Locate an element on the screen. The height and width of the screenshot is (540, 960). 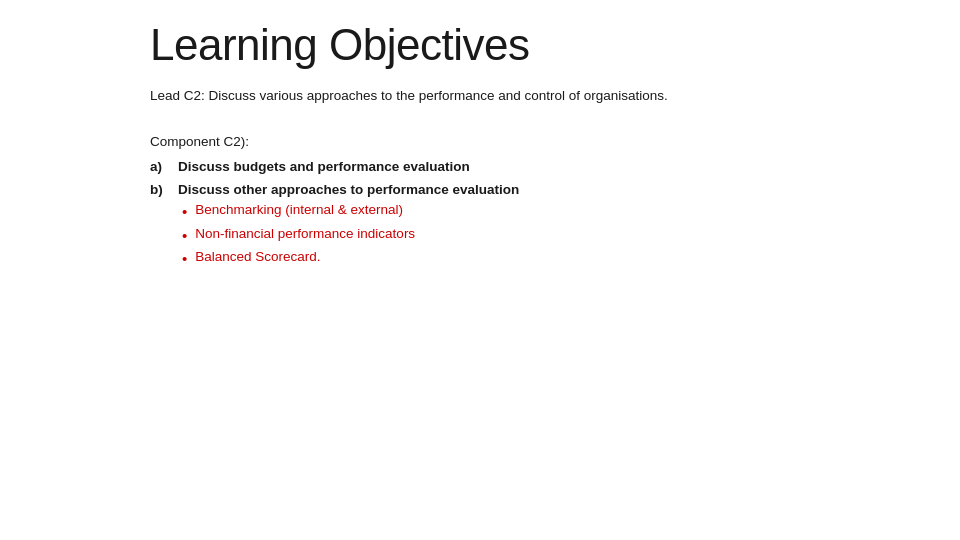
item-content-b: Discuss other approaches to performance … is located at coordinates (494, 228).